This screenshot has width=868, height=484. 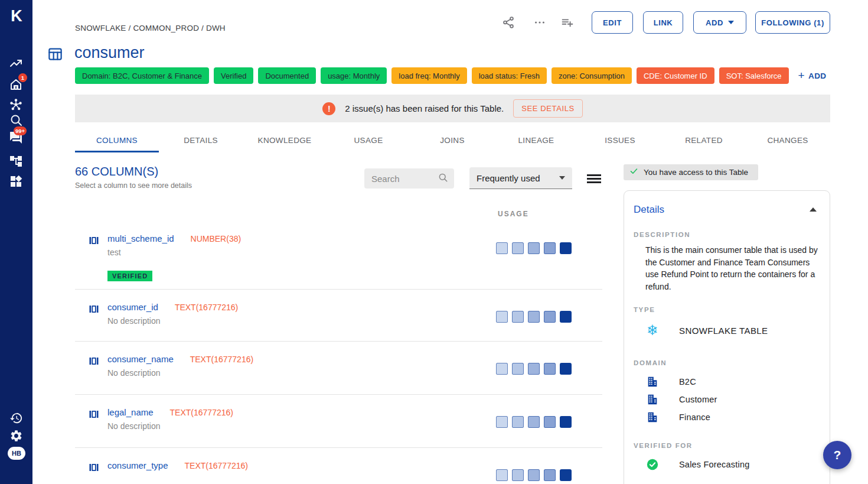 I want to click on sidebar-item-messages: 99+, so click(x=17, y=138).